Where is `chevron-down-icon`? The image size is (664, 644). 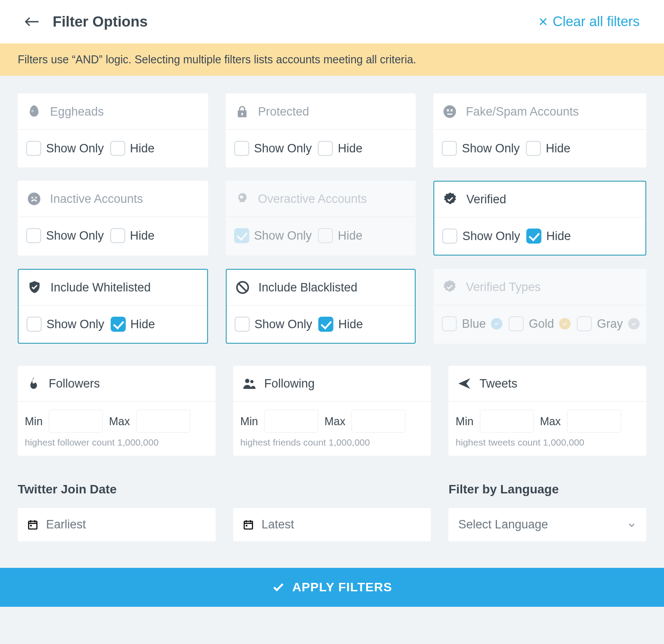
chevron-down-icon is located at coordinates (632, 525).